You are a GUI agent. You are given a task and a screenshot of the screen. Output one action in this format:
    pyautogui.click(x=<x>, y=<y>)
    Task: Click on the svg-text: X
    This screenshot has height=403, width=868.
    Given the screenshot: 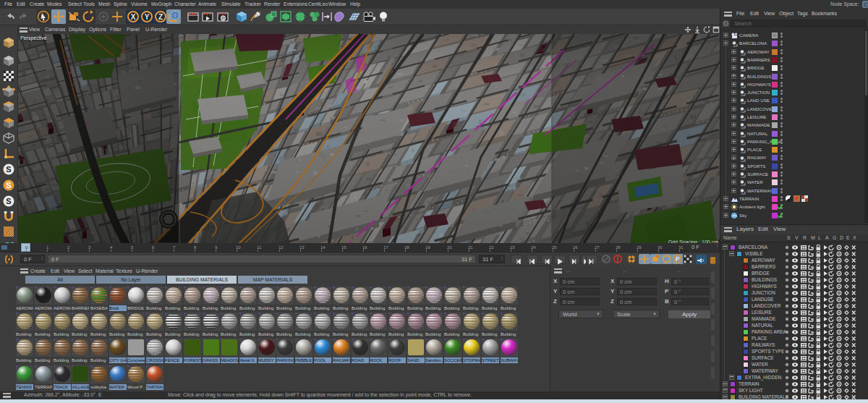 What is the action you would take?
    pyautogui.click(x=133, y=17)
    